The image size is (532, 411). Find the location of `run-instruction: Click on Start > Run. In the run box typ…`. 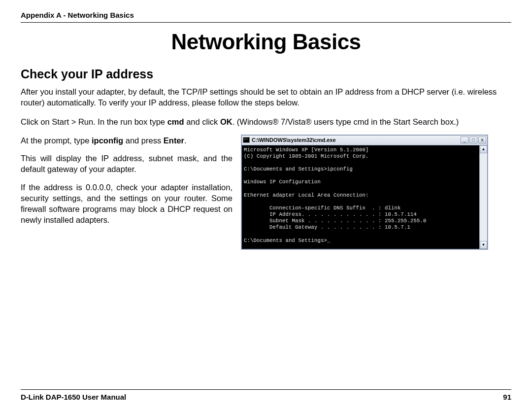

run-instruction: Click on Start > Run. In the run box typ… is located at coordinates (266, 122).